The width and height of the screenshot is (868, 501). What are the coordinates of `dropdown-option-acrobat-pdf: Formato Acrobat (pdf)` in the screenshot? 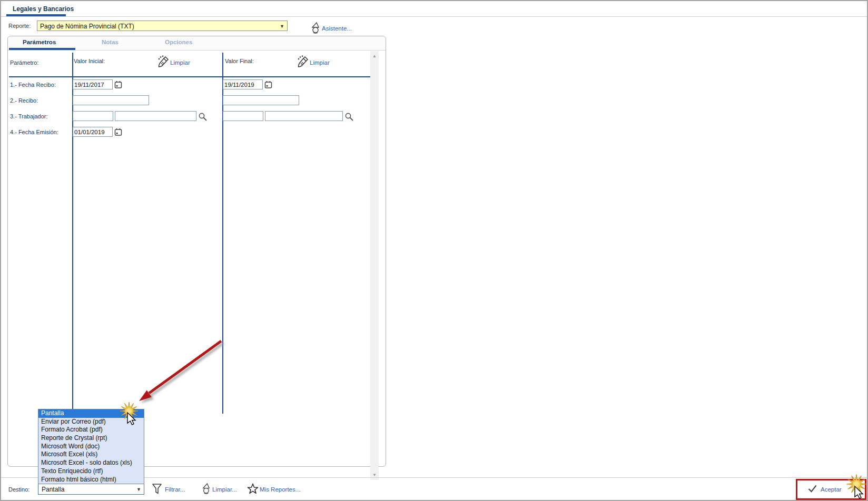 It's located at (91, 430).